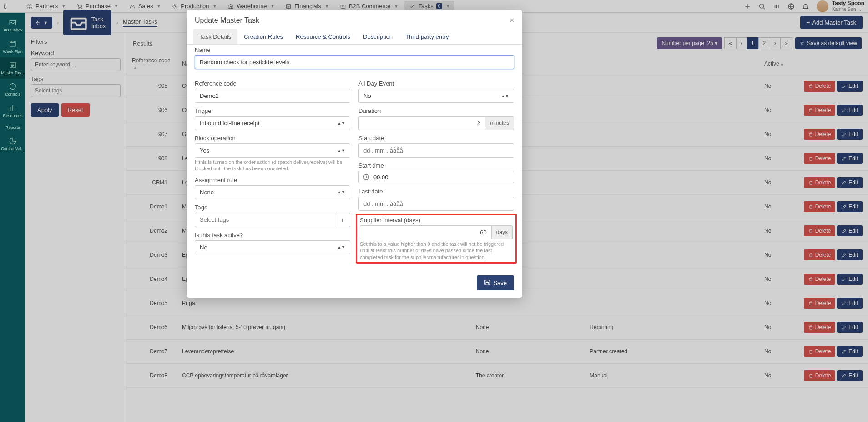 The image size is (868, 422). Describe the element at coordinates (500, 123) in the screenshot. I see `duration-unit: minutes` at that location.